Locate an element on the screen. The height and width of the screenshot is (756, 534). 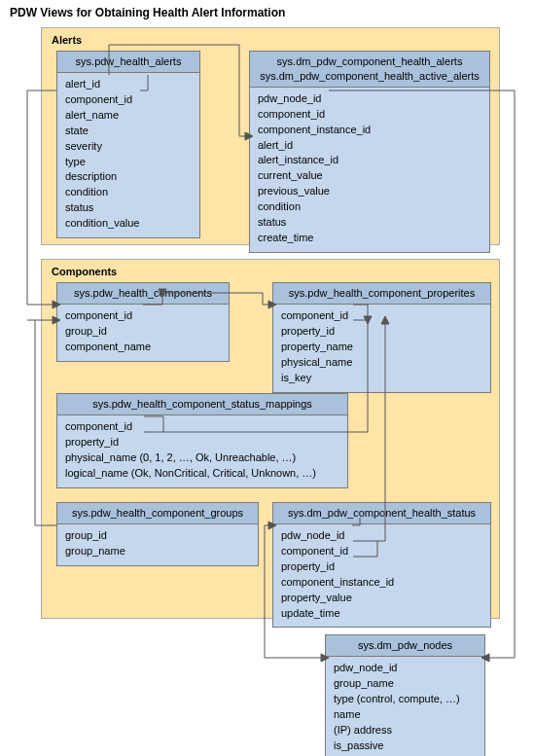
entity-body: component_id property_id physical_name (… is located at coordinates (202, 451).